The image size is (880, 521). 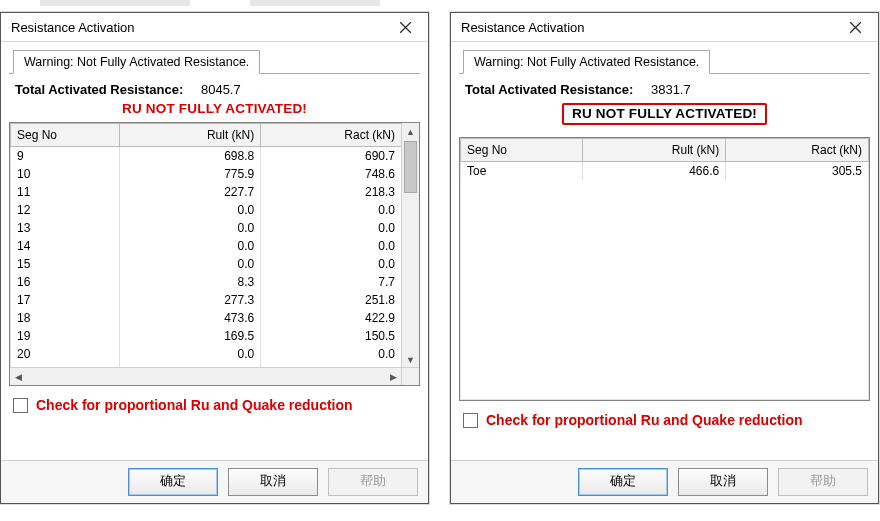 I want to click on table-row: 120.00.0, so click(x=206, y=210).